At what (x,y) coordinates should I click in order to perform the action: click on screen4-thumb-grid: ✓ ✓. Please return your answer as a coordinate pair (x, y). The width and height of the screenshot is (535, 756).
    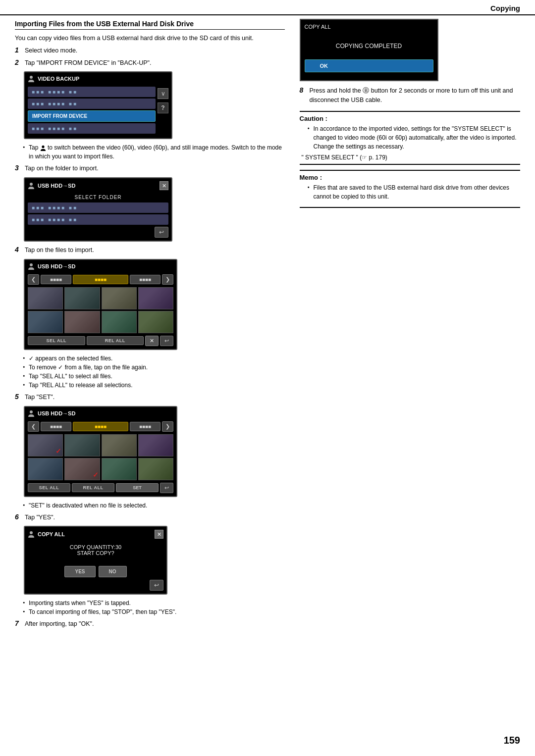
    Looking at the image, I should click on (101, 457).